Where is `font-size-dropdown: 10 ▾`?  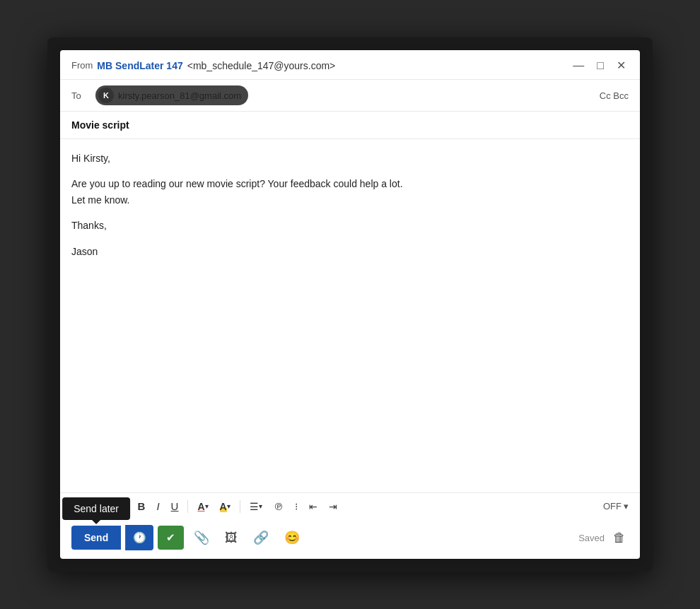 font-size-dropdown: 10 ▾ is located at coordinates (110, 507).